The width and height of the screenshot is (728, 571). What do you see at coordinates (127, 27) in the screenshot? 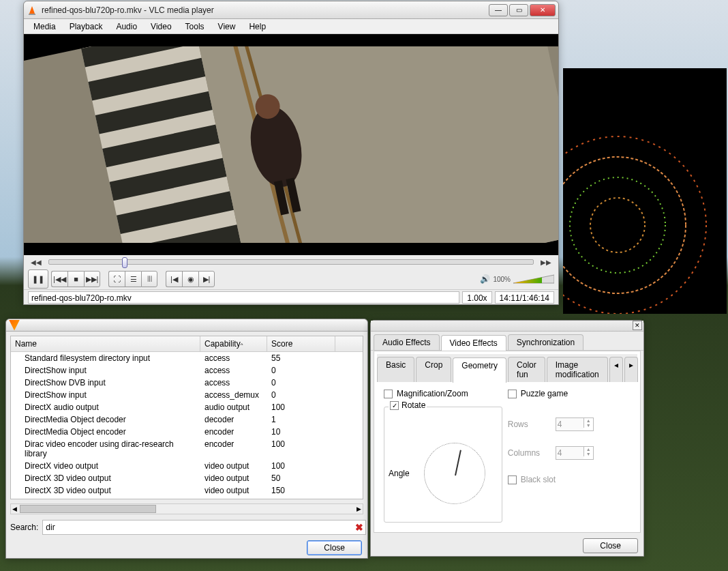
I see `menu-audio: Audio` at bounding box center [127, 27].